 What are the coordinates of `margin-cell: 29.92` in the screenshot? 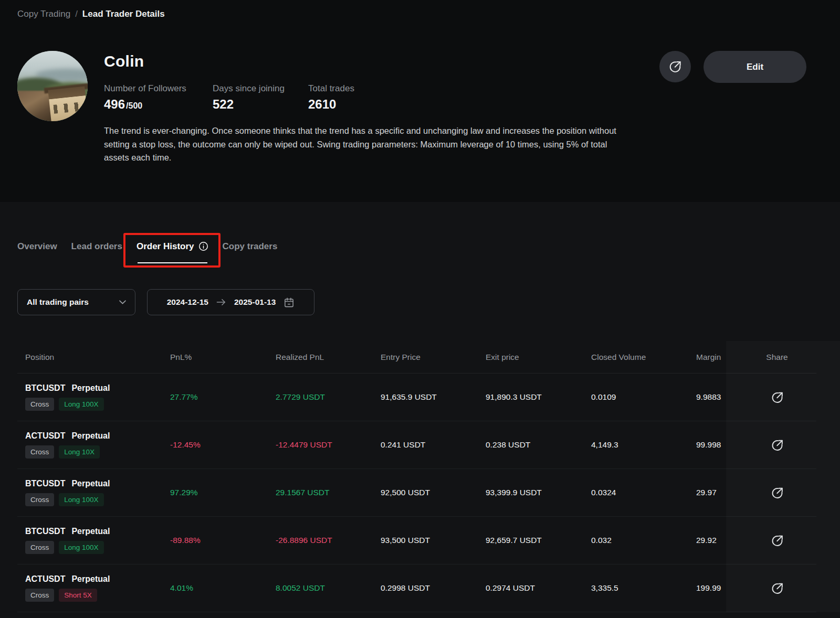 It's located at (705, 540).